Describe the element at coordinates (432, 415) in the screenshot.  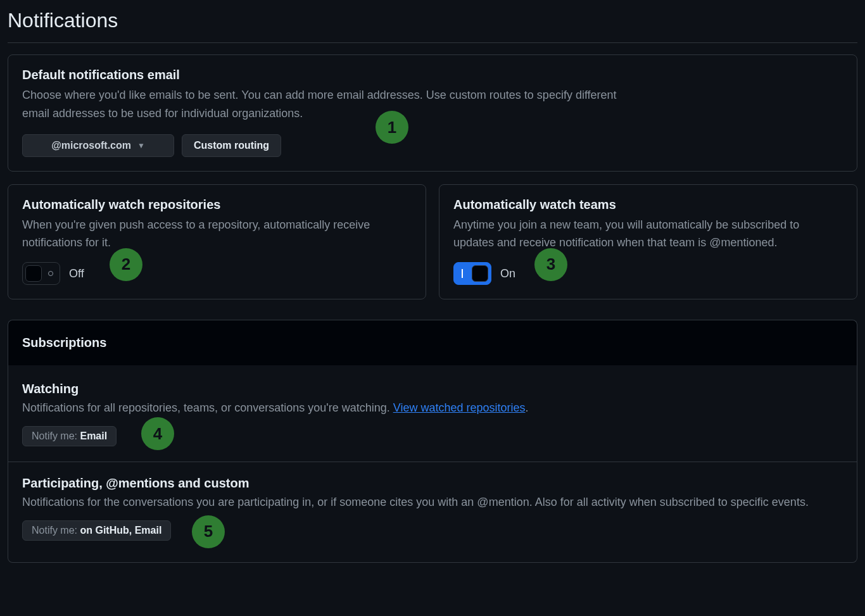
I see `watching-section: Watching Notifications for all repositor…` at that location.